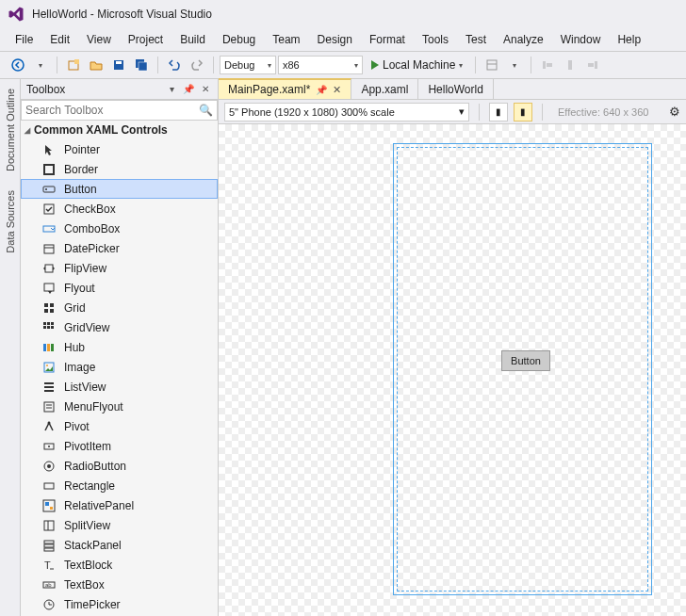  What do you see at coordinates (99, 40) in the screenshot?
I see `menu-view: View` at bounding box center [99, 40].